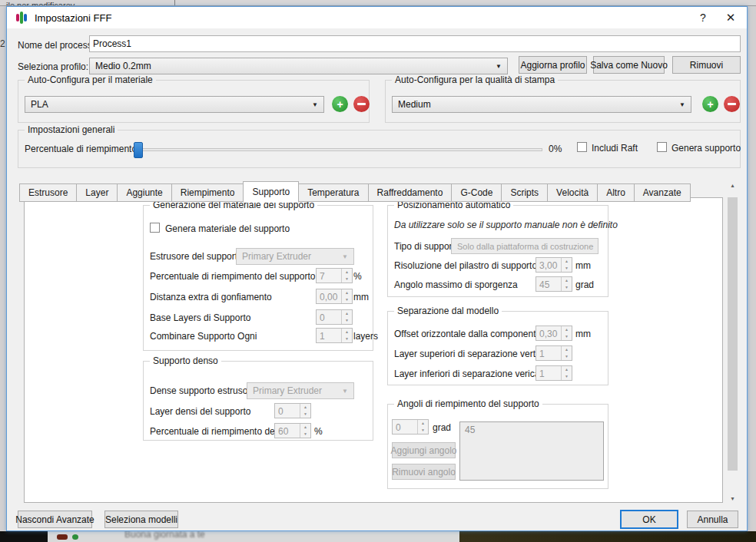  Describe the element at coordinates (415, 44) in the screenshot. I see `process-name-input` at that location.